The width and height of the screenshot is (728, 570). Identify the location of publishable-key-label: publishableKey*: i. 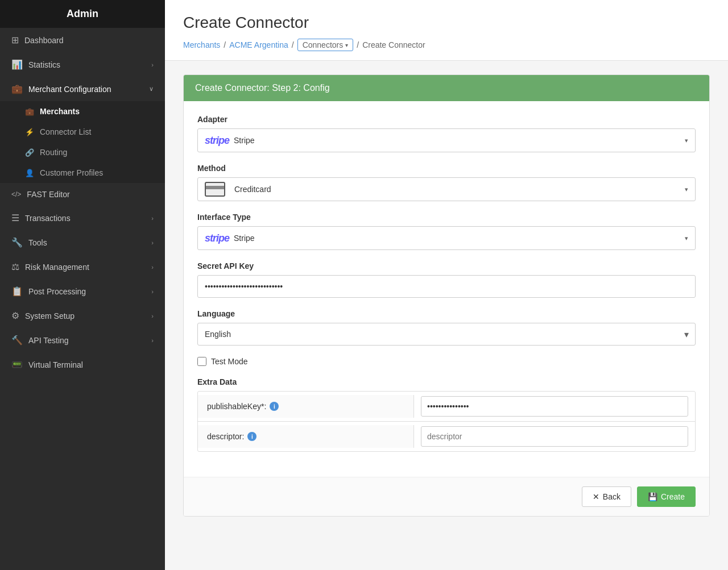
(306, 406).